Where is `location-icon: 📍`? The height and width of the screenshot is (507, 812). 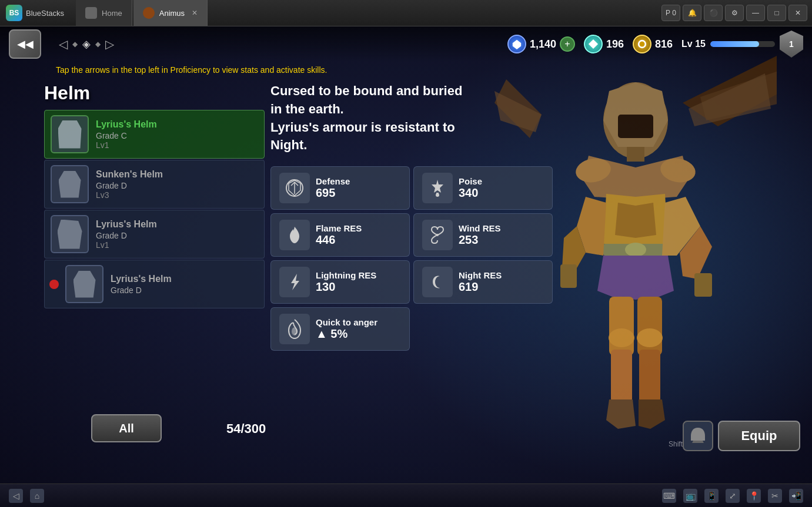
location-icon: 📍 is located at coordinates (754, 496).